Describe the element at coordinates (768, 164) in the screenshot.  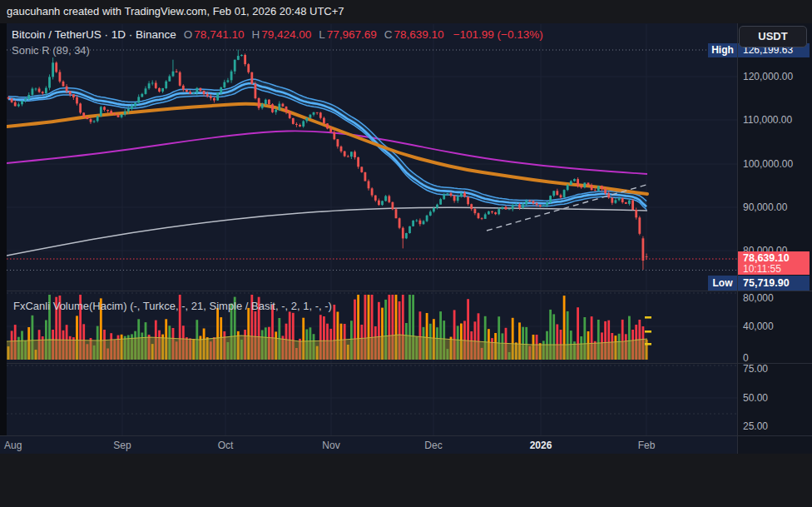
I see `price-axis-label: 100,000.00` at that location.